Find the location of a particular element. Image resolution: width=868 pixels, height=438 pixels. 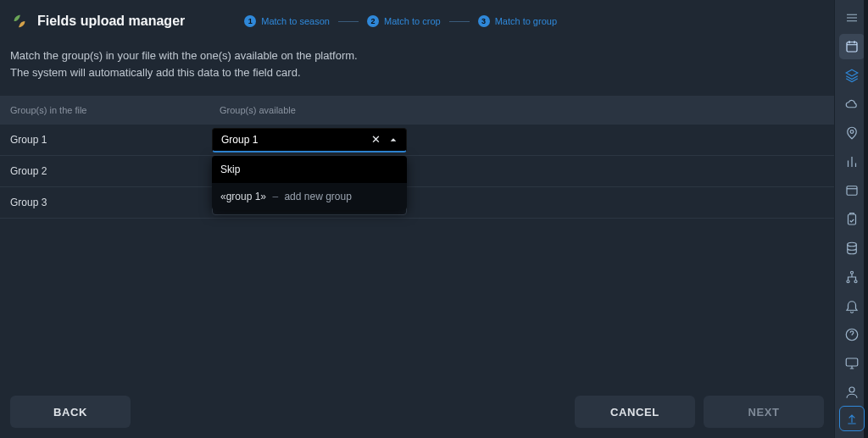

upload-icon is located at coordinates (852, 419).